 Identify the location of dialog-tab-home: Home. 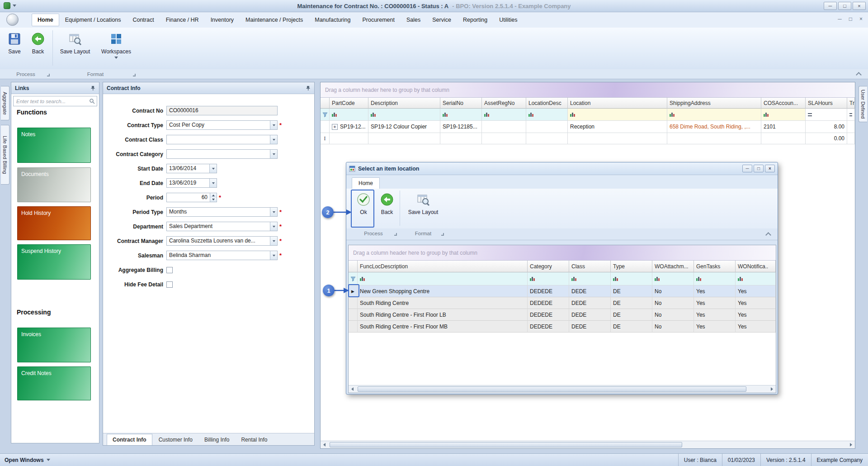
(366, 183).